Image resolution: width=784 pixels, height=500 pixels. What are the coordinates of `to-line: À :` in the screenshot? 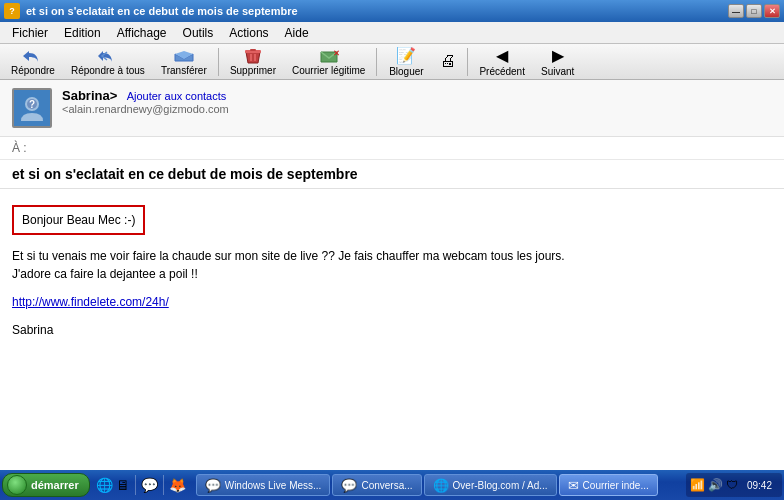 It's located at (392, 148).